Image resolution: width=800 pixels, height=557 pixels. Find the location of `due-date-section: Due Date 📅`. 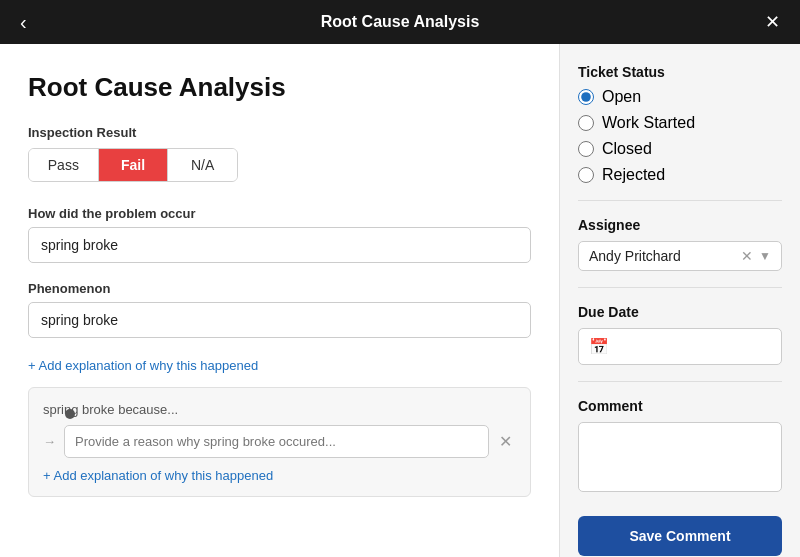

due-date-section: Due Date 📅 is located at coordinates (680, 334).